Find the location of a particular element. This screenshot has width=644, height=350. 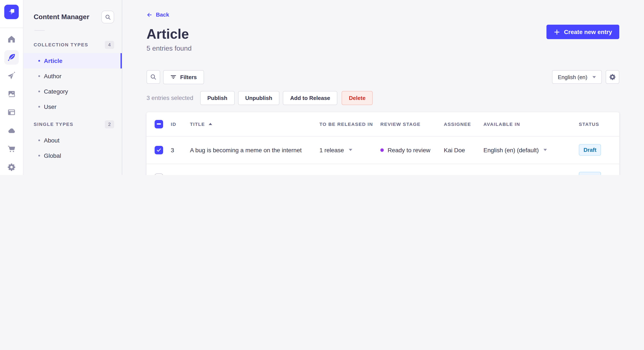

cell-to-be-released-in: 1 release is located at coordinates (348, 150).